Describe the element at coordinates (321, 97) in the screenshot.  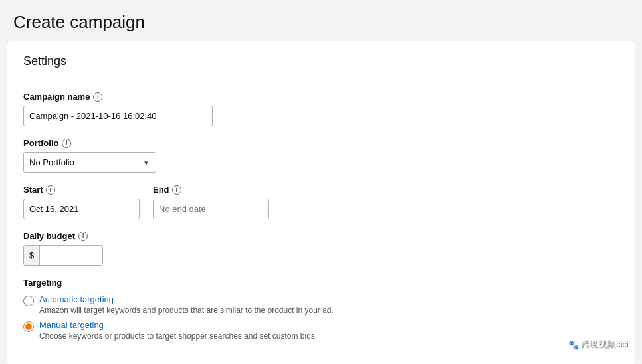
I see `campaign-name-label: Campaign name i` at that location.